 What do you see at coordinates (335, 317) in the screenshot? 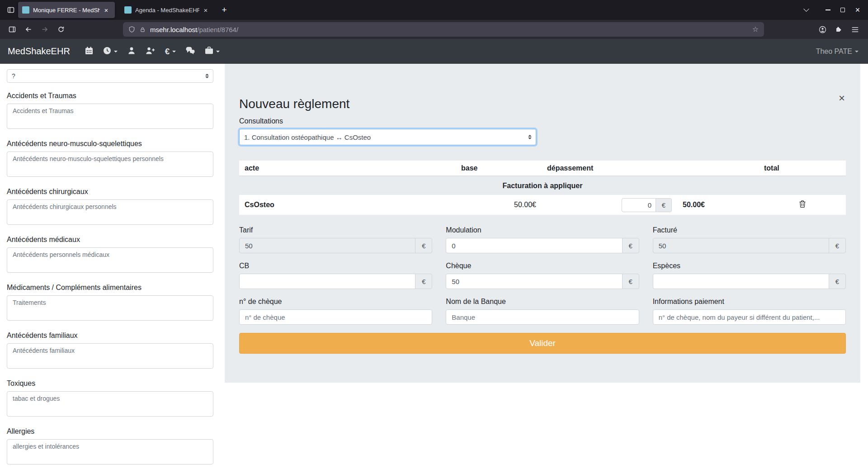
I see `num-cheque-input` at bounding box center [335, 317].